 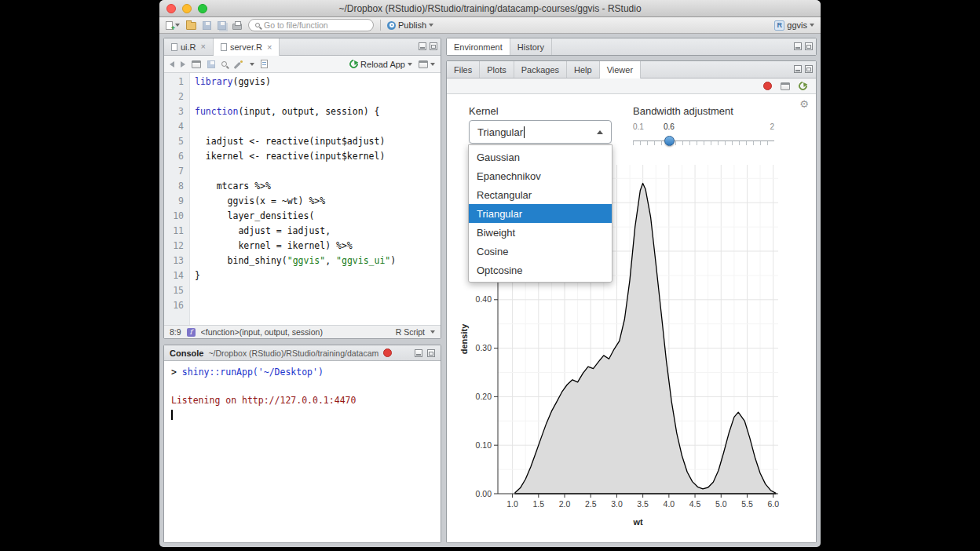 I want to click on gear-icon: ⚙, so click(x=804, y=104).